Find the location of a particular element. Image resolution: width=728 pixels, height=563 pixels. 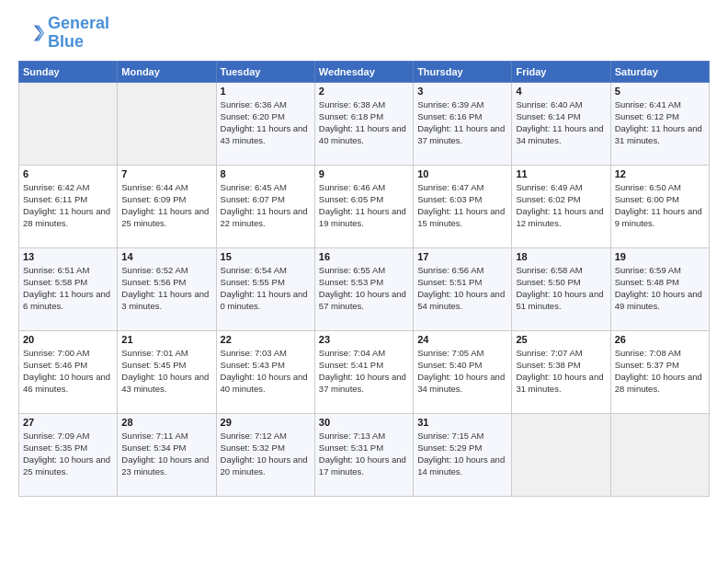

day-number: 31 is located at coordinates (462, 422).